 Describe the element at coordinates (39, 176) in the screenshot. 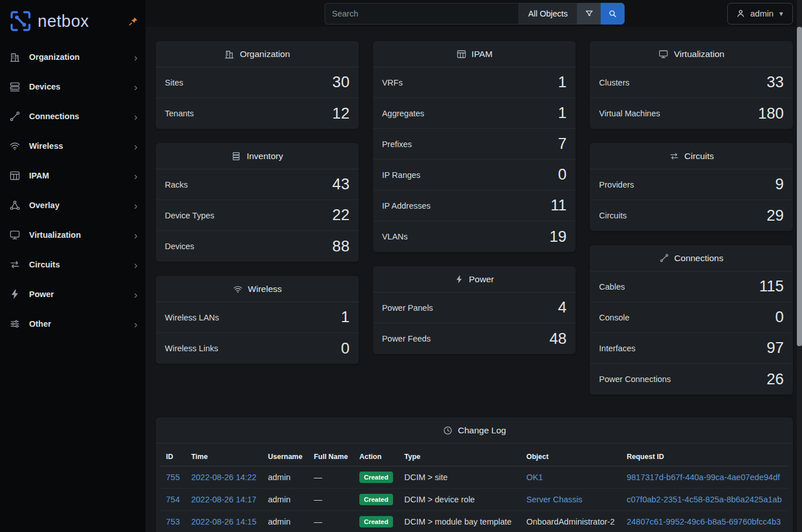

I see `sidebar-item-label: IPAM` at that location.